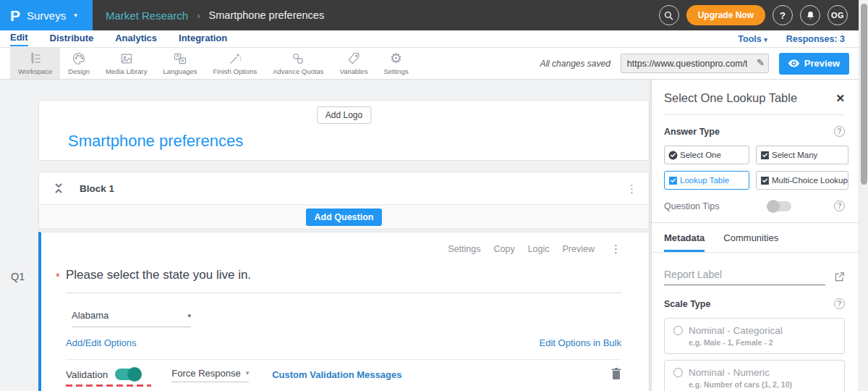 The image size is (868, 391). Describe the element at coordinates (135, 374) in the screenshot. I see `toggle-knob` at that location.